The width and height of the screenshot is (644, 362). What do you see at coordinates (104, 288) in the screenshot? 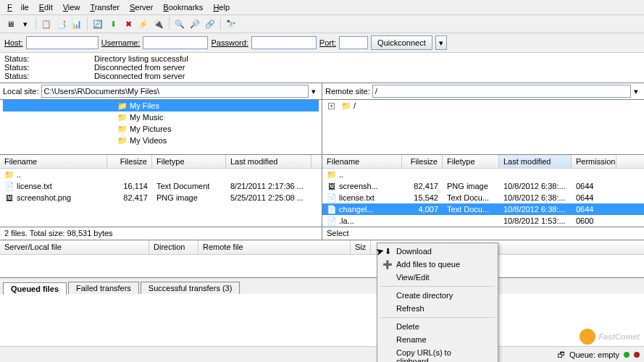
I see `tab-failed: Failed transfers` at bounding box center [104, 288].